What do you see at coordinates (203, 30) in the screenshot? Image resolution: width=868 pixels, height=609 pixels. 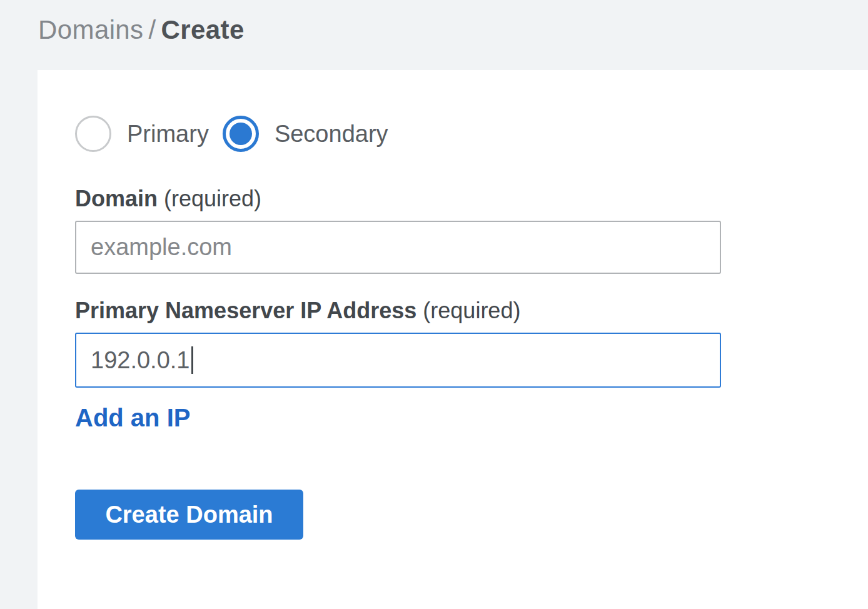 I see `breadcrumb-current-create: Create` at bounding box center [203, 30].